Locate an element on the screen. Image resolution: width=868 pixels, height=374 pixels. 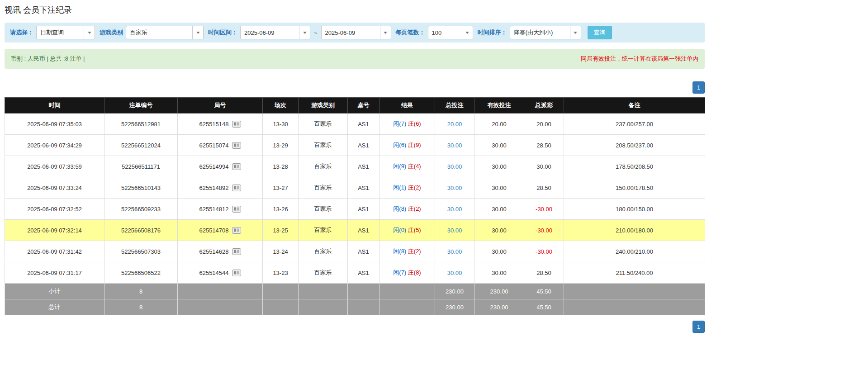
column-header-round-id: 局号 is located at coordinates (220, 106).